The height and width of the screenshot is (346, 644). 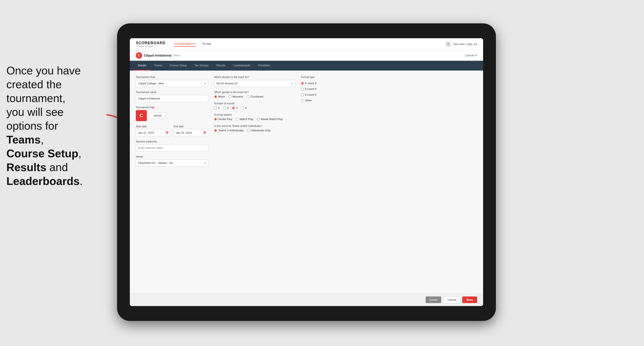 I want to click on tab-printables: Printables, so click(x=264, y=66).